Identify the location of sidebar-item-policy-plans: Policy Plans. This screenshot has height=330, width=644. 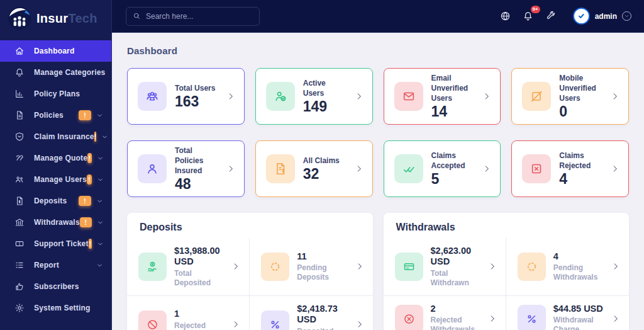
(55, 94).